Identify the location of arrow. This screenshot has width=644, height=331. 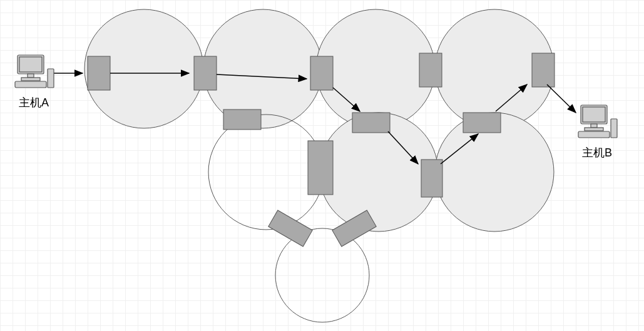
(561, 99).